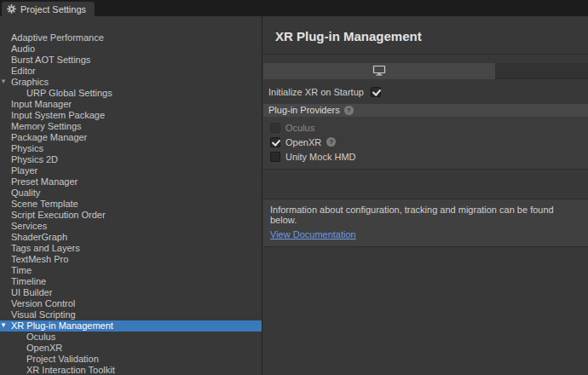 This screenshot has width=588, height=375. Describe the element at coordinates (131, 72) in the screenshot. I see `sidebar-item-editor: Editor` at that location.